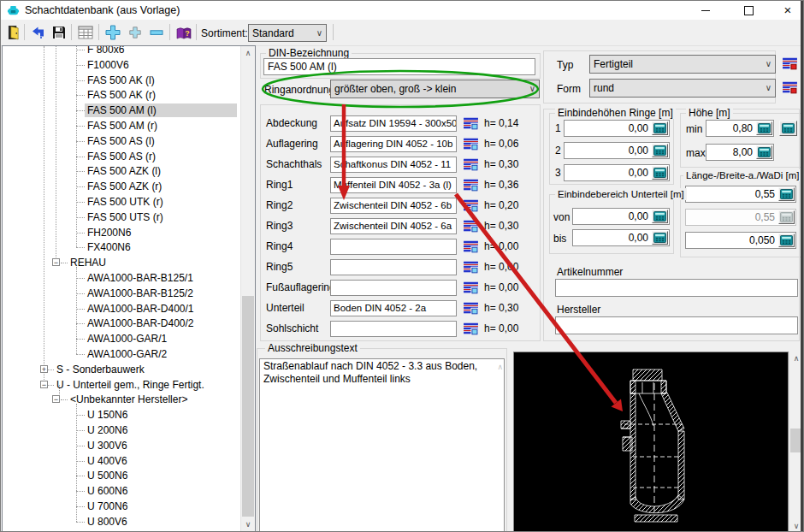  I want to click on component-row-input: Aufsatz DIN 19594 - 300x500, so click(393, 123).